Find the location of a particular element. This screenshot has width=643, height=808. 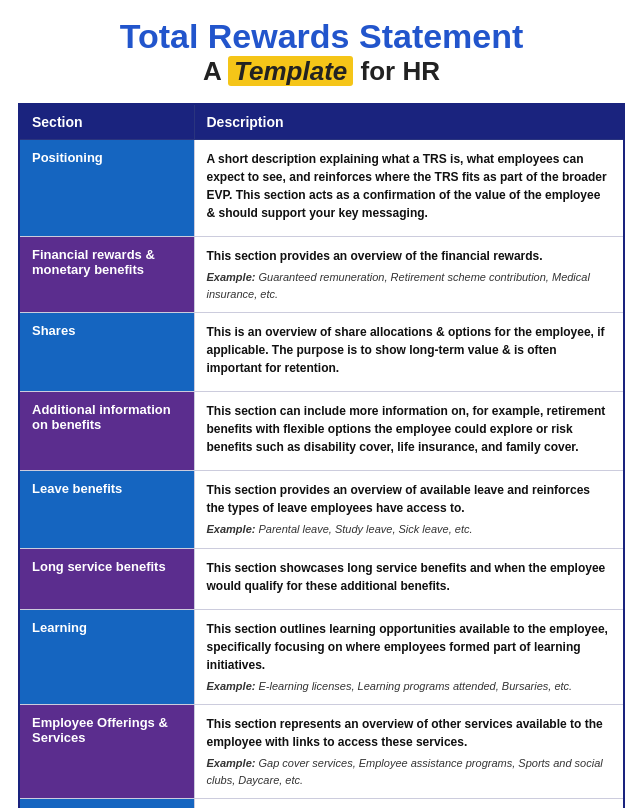

table-row: Learning This section outlines learning … is located at coordinates (322, 657).